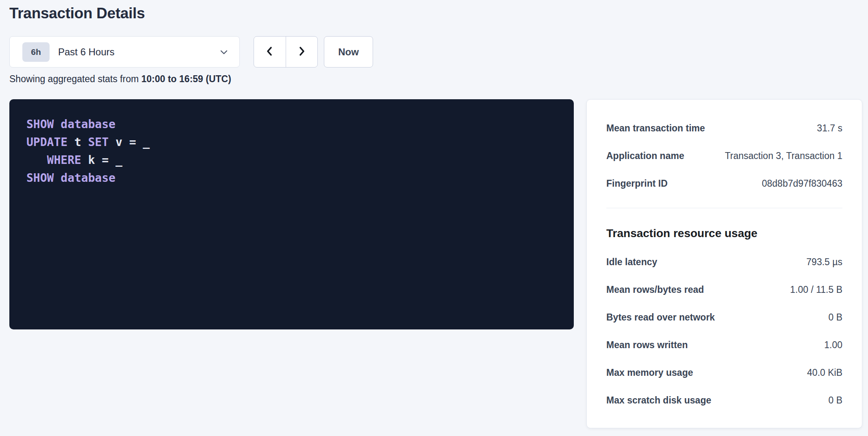  Describe the element at coordinates (824, 262) in the screenshot. I see `detail-value: 793.5 µs` at that location.